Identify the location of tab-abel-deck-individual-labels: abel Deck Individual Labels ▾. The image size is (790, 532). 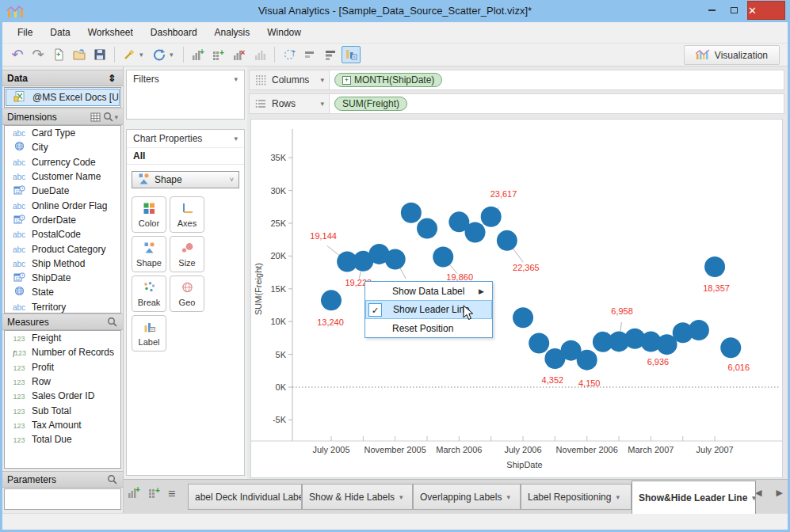
(245, 497).